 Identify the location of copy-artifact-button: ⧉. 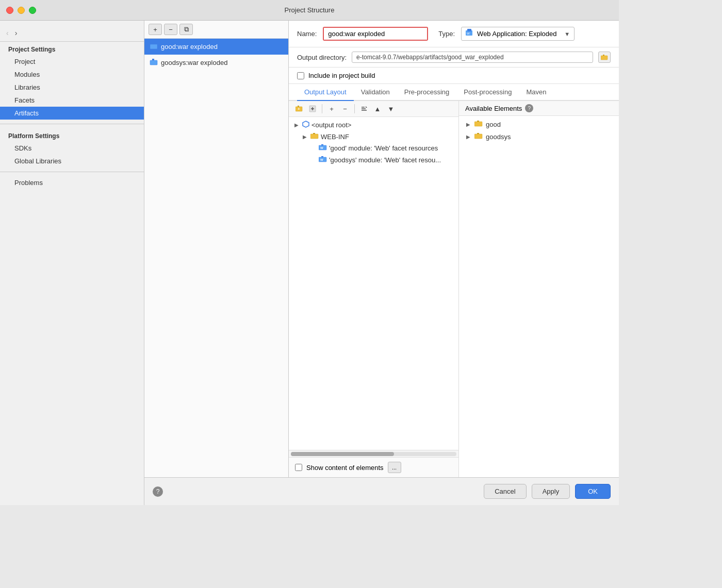
(186, 29).